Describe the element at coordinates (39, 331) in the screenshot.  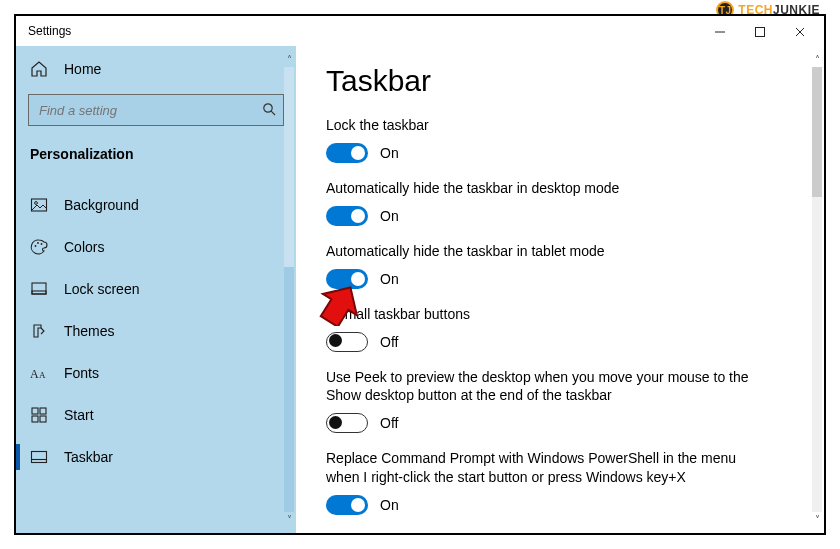
I see `themes-icon` at that location.